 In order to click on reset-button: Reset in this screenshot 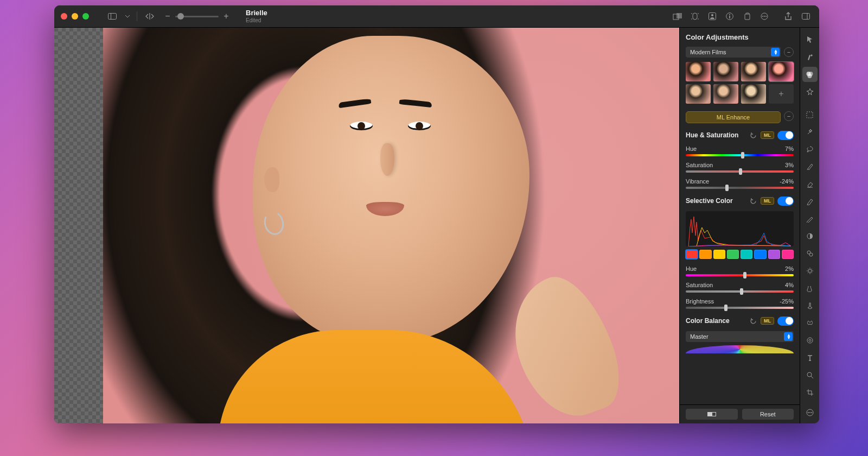, I will do `click(768, 414)`.